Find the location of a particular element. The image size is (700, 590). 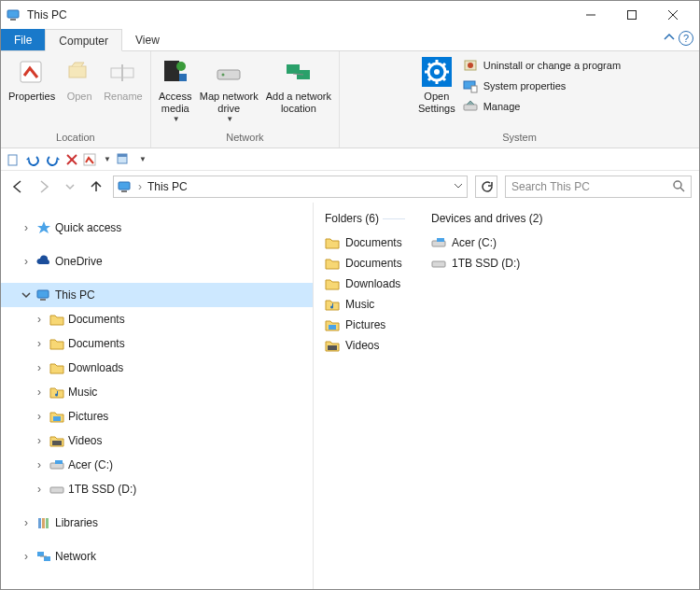

folder-pictures: Pictures is located at coordinates (365, 325).